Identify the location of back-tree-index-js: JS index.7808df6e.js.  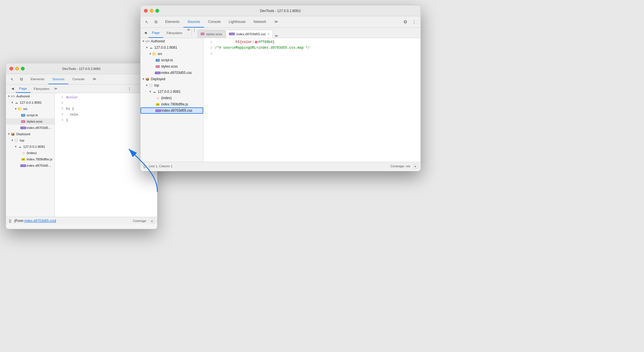
(30, 159).